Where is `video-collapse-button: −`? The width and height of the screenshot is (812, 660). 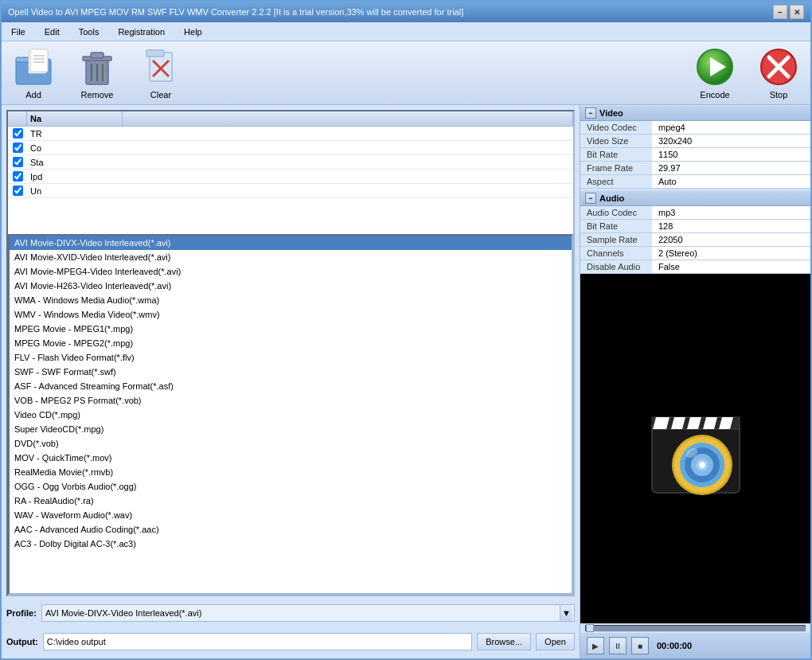
video-collapse-button: − is located at coordinates (591, 113).